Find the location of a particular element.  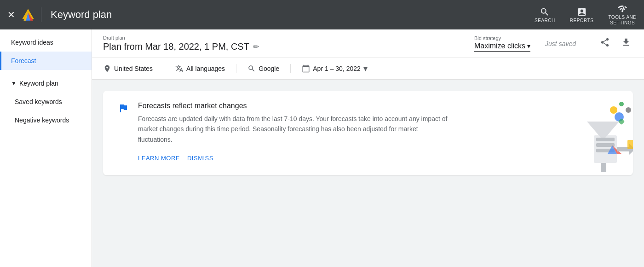

sidebar-item-keyword-ideas: Keyword ideas is located at coordinates (46, 42).